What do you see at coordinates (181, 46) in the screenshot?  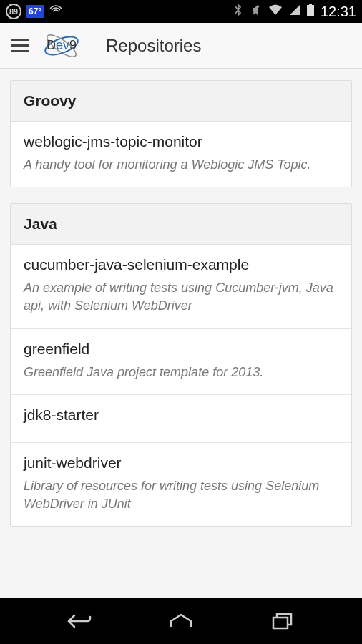 I see `app-bar: Dev9 Repositories` at bounding box center [181, 46].